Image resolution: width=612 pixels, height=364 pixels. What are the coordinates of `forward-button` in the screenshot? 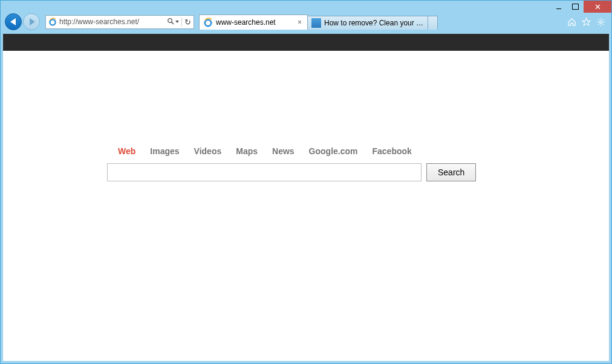 It's located at (31, 22).